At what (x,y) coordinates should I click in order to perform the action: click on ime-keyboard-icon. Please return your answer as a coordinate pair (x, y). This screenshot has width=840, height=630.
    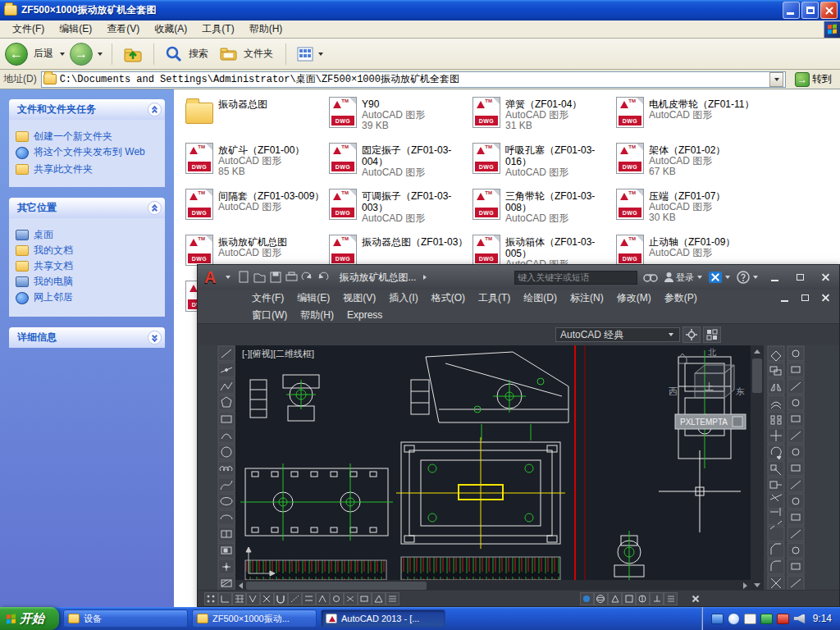
    Looking at the image, I should click on (750, 619).